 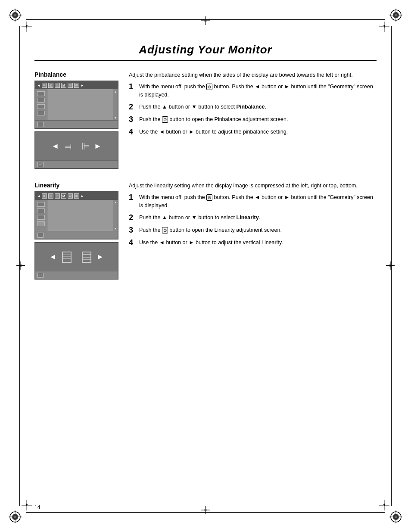 I want to click on toolbar-icon-2b: ◎, so click(x=51, y=196).